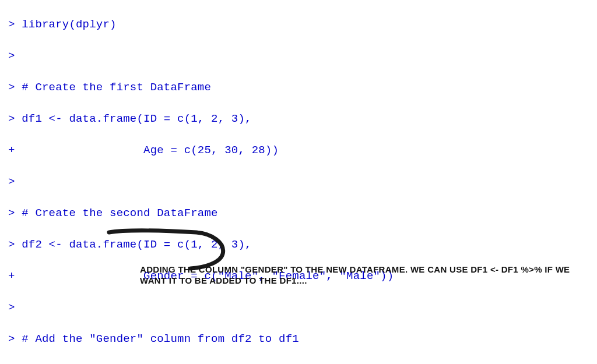  Describe the element at coordinates (303, 150) in the screenshot. I see `code-line: + Age = c(25, 30, 28))` at that location.